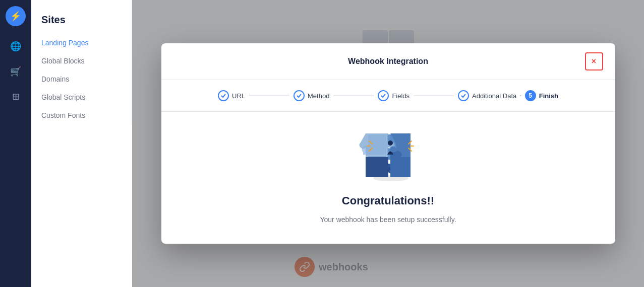  What do you see at coordinates (400, 96) in the screenshot?
I see `step-fields-label: Fields` at bounding box center [400, 96].